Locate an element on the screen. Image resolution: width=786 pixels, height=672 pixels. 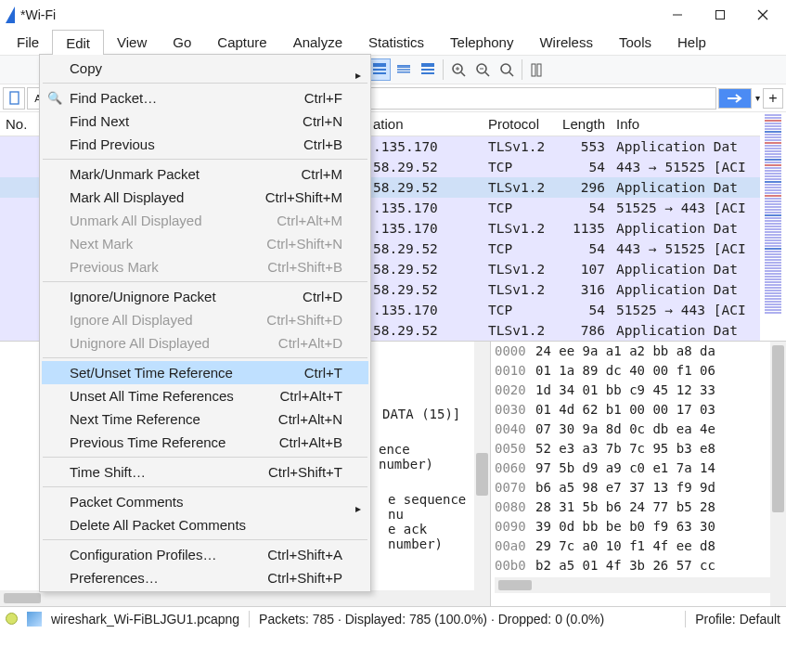
hex-row: 009039 0d bb be b0 f9 63 30 is located at coordinates (633, 529).